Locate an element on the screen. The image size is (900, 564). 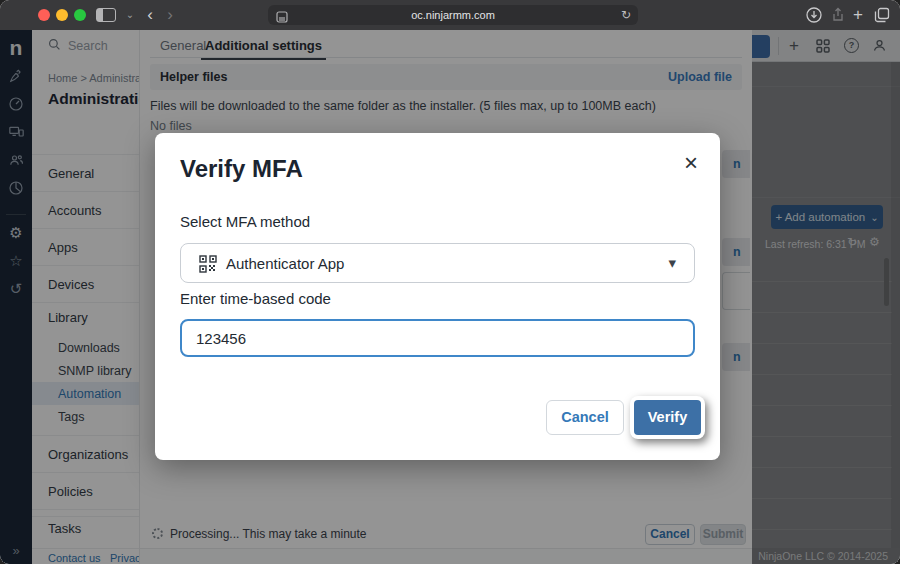
browser-titlebar: ⌄ ‹ › oc.ninjarmm.com ↻ + is located at coordinates (450, 15).